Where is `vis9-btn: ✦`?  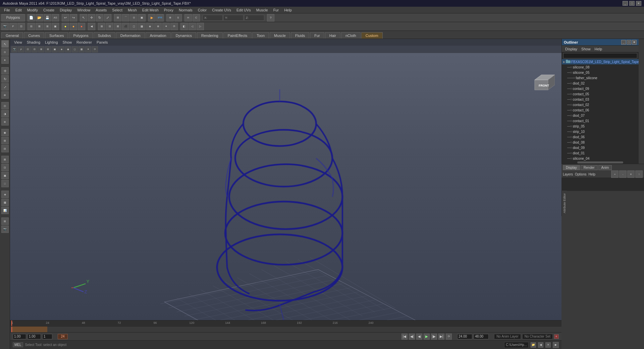
vis9-btn: ✦ is located at coordinates (166, 27).